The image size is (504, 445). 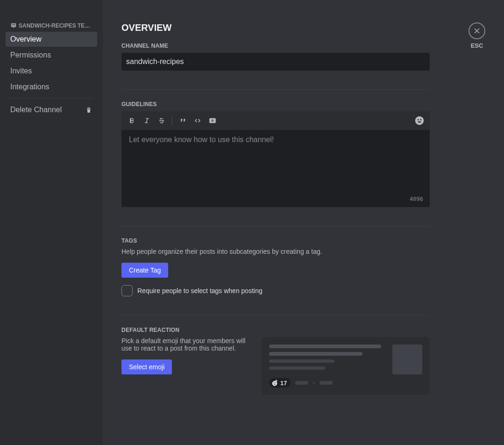 I want to click on trash-icon, so click(x=89, y=110).